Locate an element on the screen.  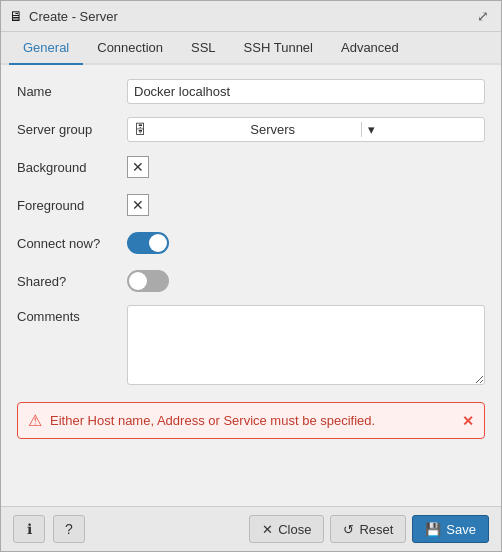
info-icon: ℹ is located at coordinates (30, 529).